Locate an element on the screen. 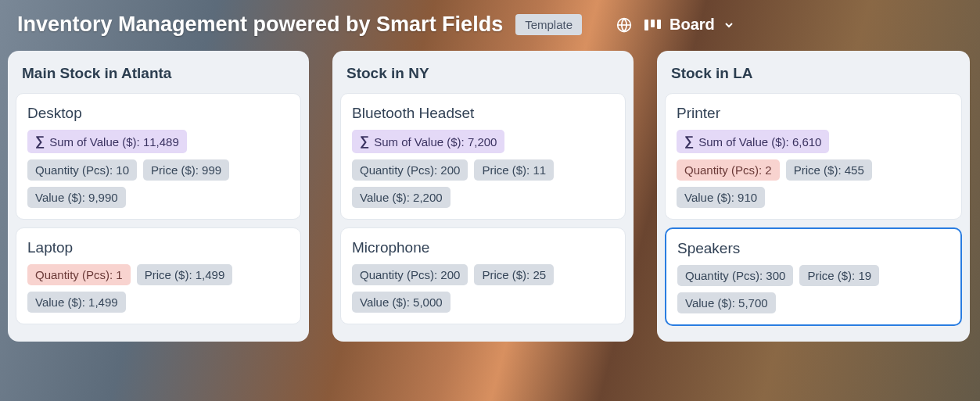 The height and width of the screenshot is (401, 980). chip-row: Value ($): 910 is located at coordinates (813, 197).